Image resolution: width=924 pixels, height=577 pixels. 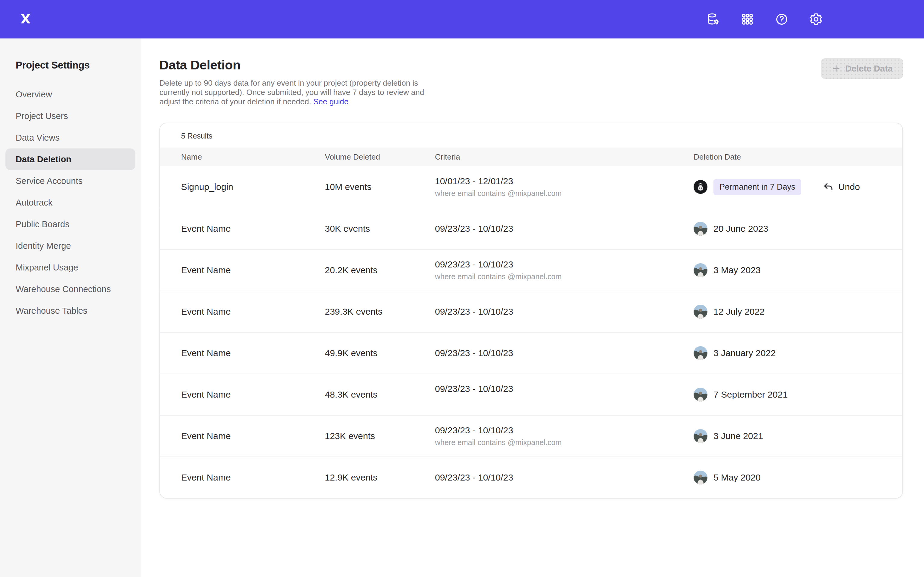 I want to click on deletion-date-cell: 3 May 2023, so click(x=792, y=270).